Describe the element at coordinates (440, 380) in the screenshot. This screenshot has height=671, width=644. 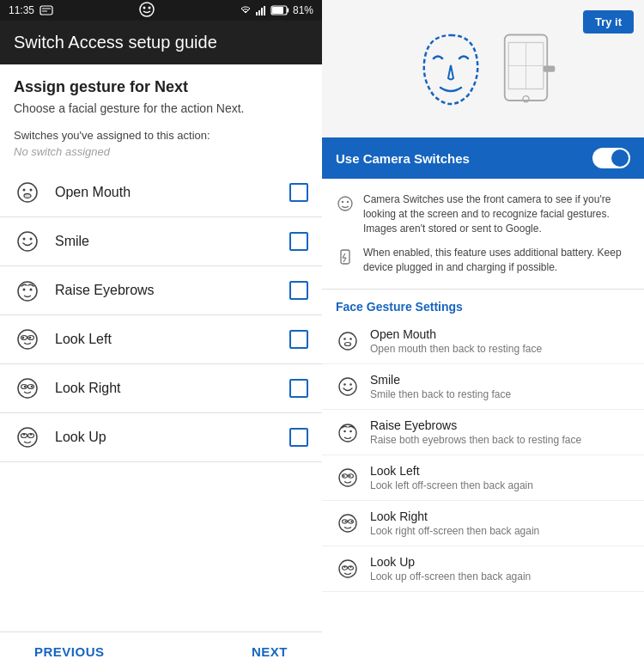
I see `right-gesture-name-smile: Smile` at that location.